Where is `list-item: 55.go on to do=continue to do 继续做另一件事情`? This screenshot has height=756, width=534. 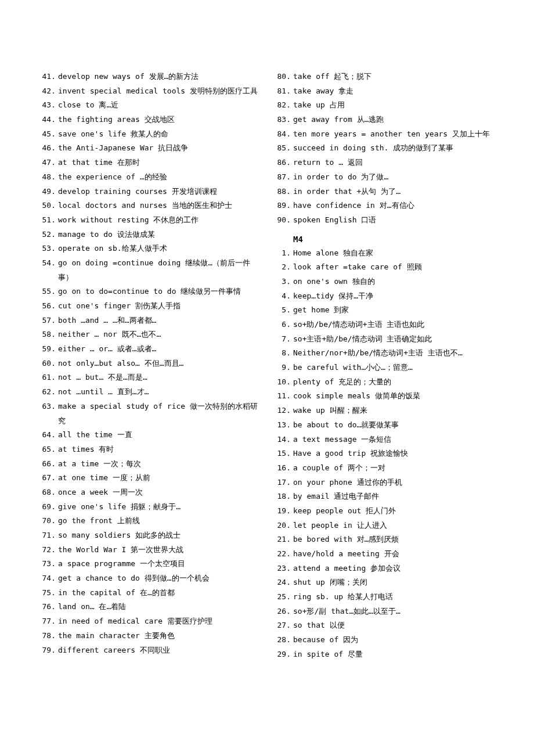
list-item: 55.go on to do=continue to do 继续做另一件事情 is located at coordinates (150, 291).